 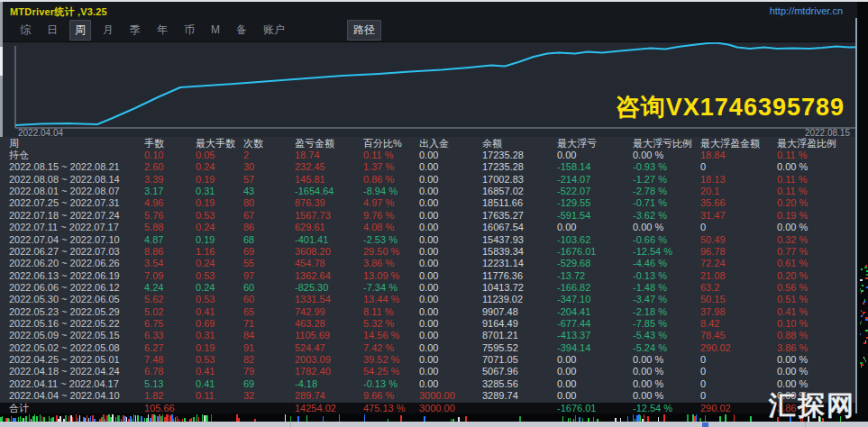 What do you see at coordinates (80, 31) in the screenshot?
I see `menu-item-周: 周` at bounding box center [80, 31].